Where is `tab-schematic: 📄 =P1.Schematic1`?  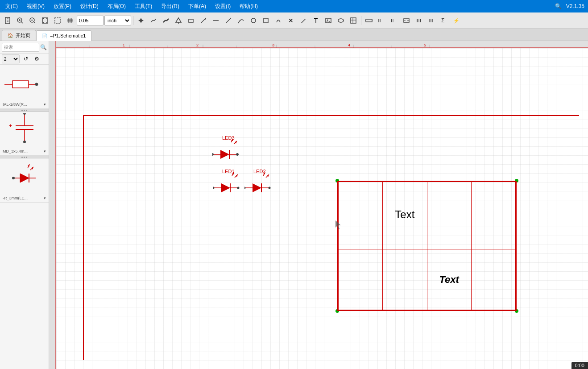 tab-schematic: 📄 =P1.Schematic1 is located at coordinates (64, 36).